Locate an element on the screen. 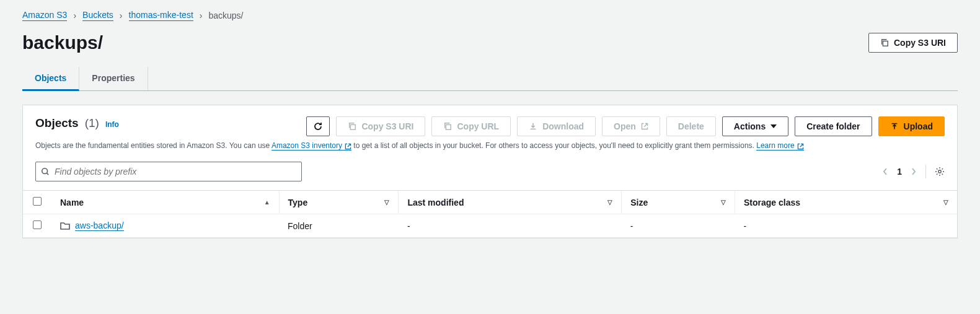 Image resolution: width=980 pixels, height=314 pixels. col-type: Type ▽ is located at coordinates (338, 203).